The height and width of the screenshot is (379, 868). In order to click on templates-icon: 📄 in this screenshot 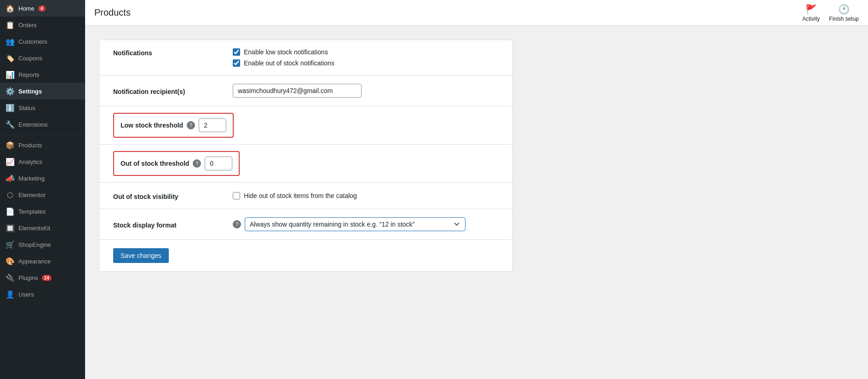, I will do `click(10, 211)`.